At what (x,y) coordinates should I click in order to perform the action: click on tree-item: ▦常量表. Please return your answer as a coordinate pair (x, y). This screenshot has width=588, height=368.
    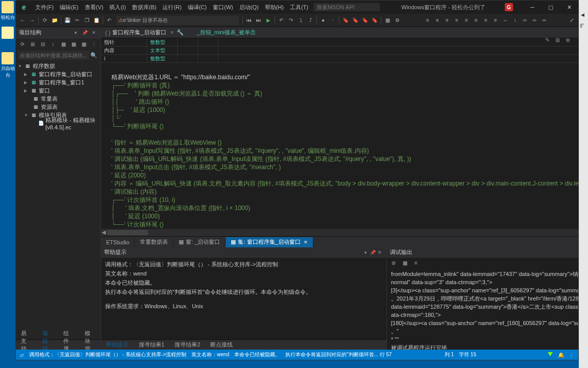
    Looking at the image, I should click on (58, 99).